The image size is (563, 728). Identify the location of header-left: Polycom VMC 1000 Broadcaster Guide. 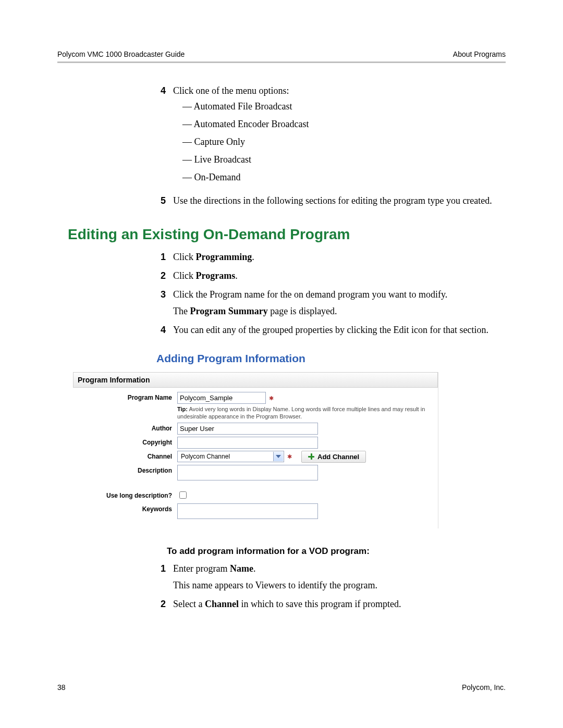
(121, 54).